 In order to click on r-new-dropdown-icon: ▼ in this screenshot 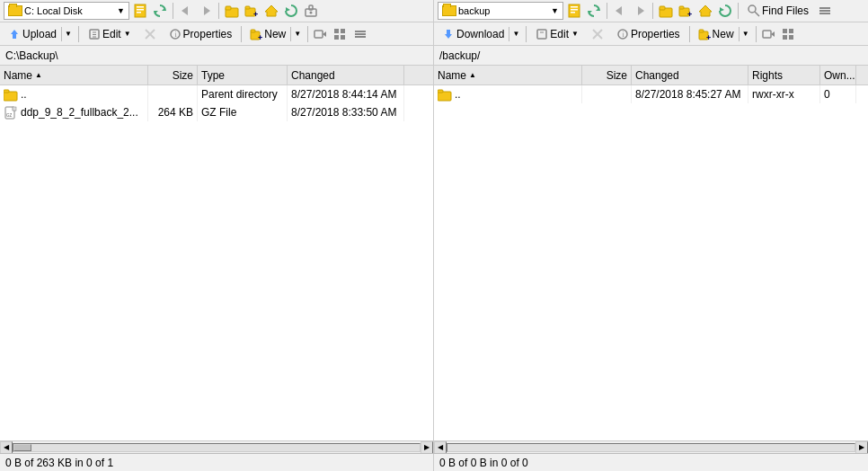, I will do `click(746, 34)`.